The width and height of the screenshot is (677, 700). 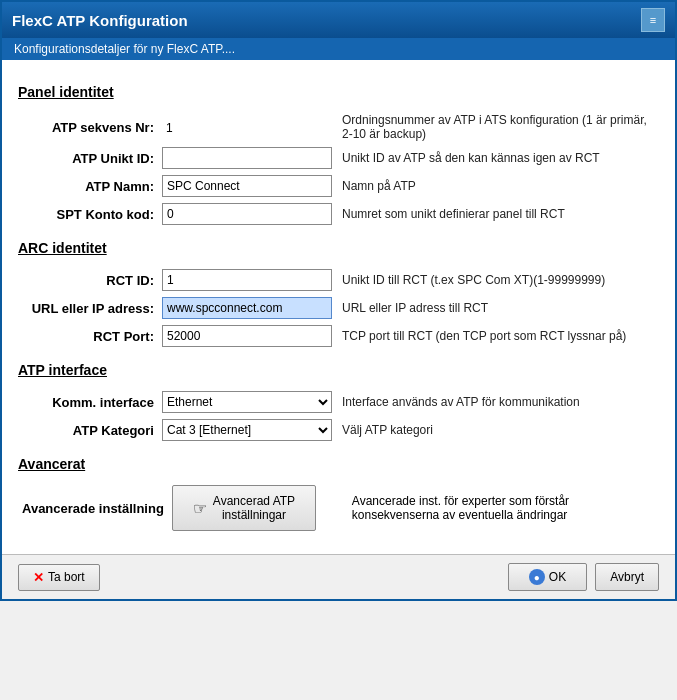 I want to click on komm-label: Komm. interface, so click(x=88, y=402).